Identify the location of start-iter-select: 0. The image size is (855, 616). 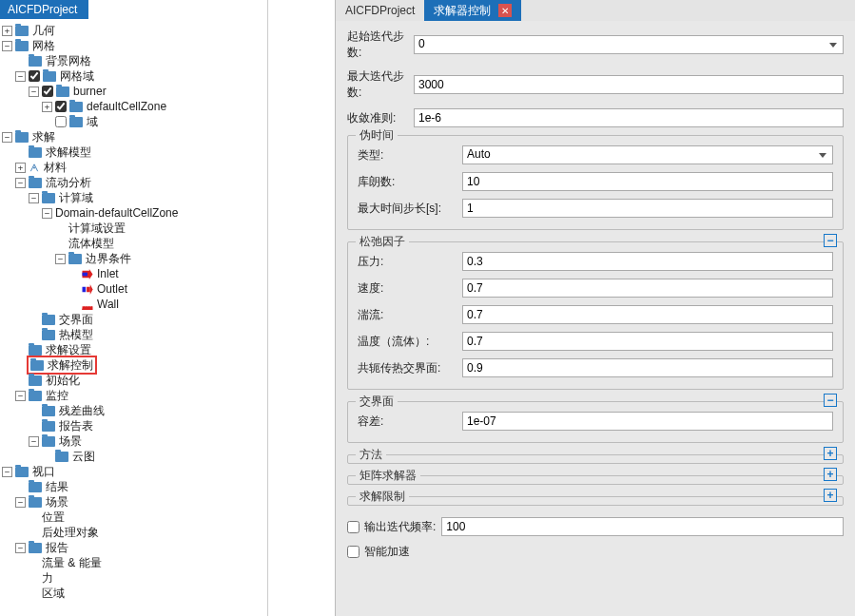
(629, 45).